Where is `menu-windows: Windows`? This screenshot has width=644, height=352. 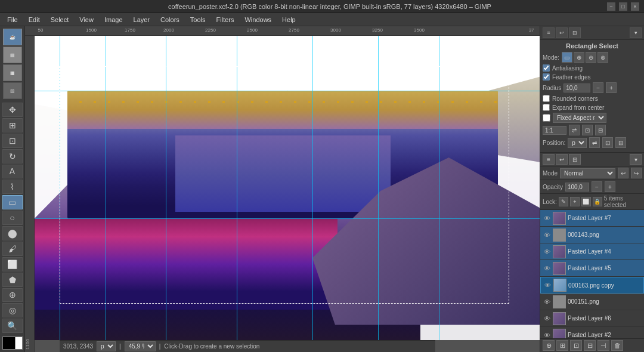
menu-windows: Windows is located at coordinates (258, 20).